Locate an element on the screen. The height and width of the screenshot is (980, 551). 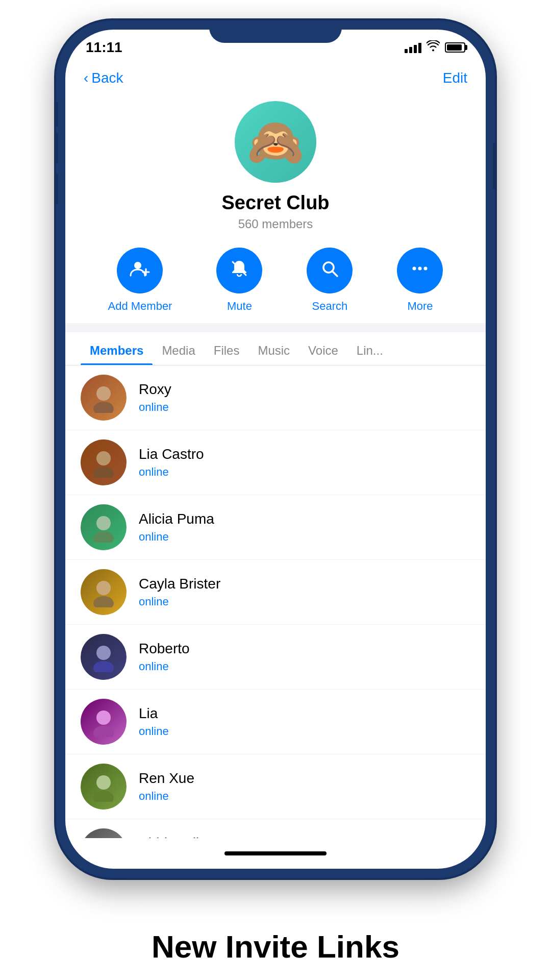
signal-icon is located at coordinates (413, 47).